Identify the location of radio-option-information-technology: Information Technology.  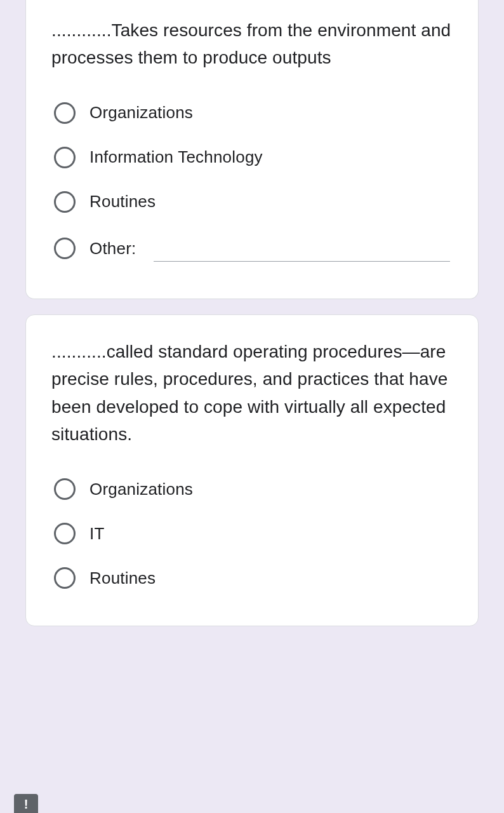
(252, 158).